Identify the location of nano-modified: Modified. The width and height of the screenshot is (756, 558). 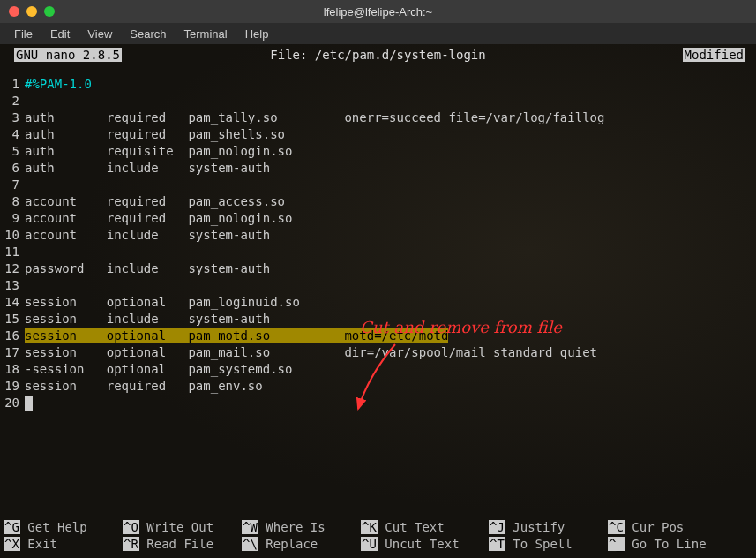
(715, 55).